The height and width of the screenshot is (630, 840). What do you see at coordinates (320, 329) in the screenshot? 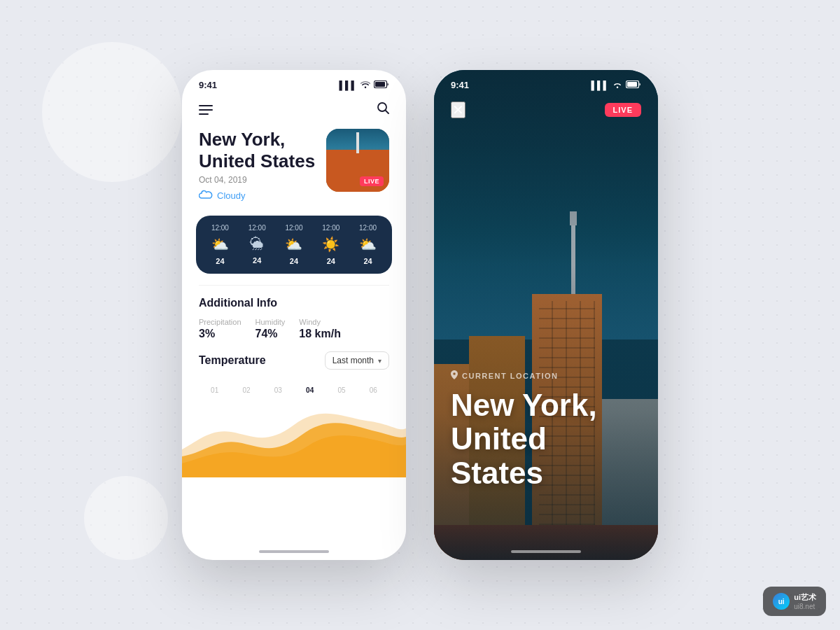
I see `windy-info: Windy 18 km/h` at bounding box center [320, 329].